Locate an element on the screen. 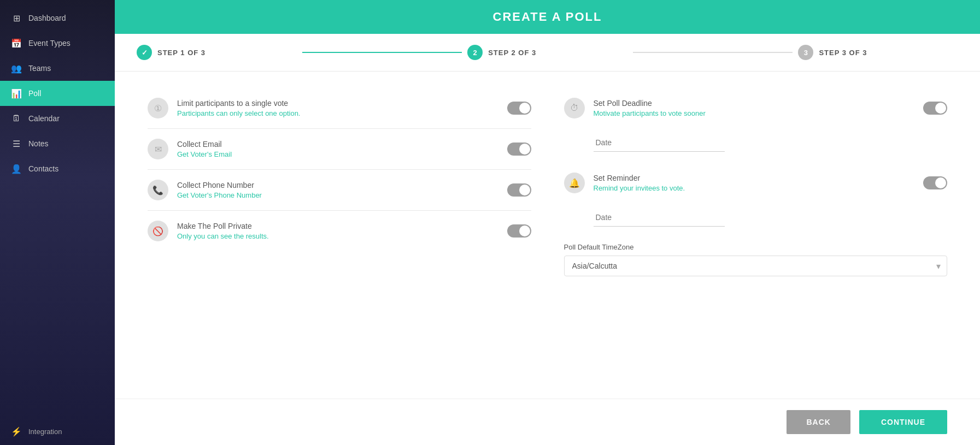 The image size is (980, 445). step-3-circle: 3 is located at coordinates (806, 52).